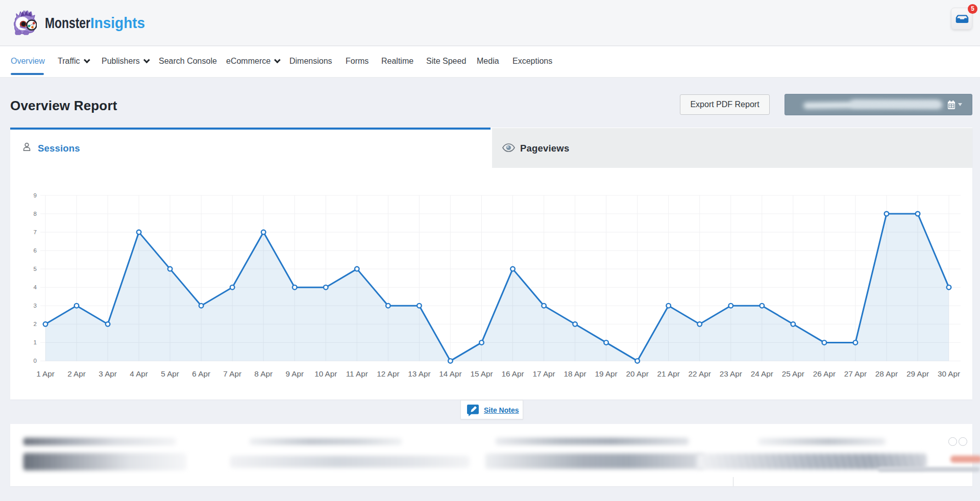 This screenshot has height=501, width=980. What do you see at coordinates (419, 373) in the screenshot?
I see `svg-text: 13 Apr` at bounding box center [419, 373].